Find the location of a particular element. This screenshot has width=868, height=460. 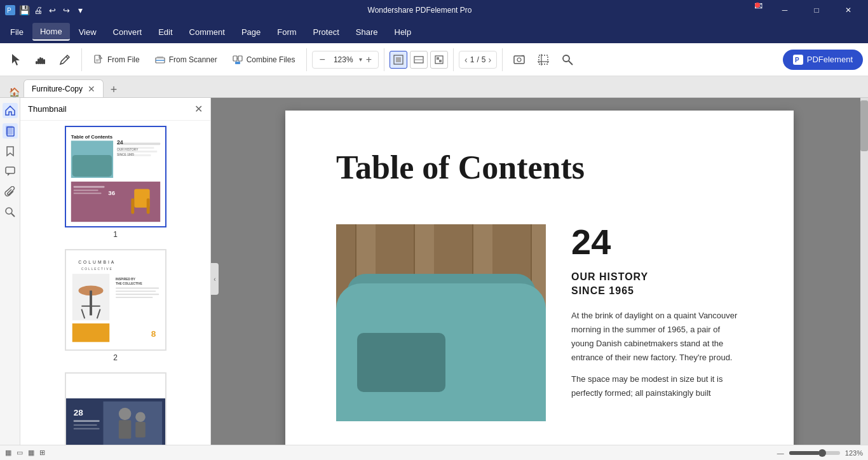

search-tool-button is located at coordinates (567, 60).